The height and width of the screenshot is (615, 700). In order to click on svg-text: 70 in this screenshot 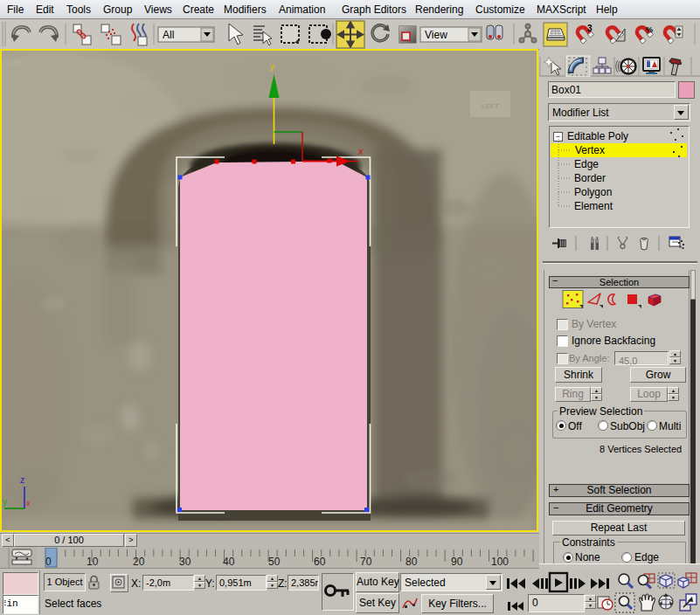, I will do `click(366, 562)`.